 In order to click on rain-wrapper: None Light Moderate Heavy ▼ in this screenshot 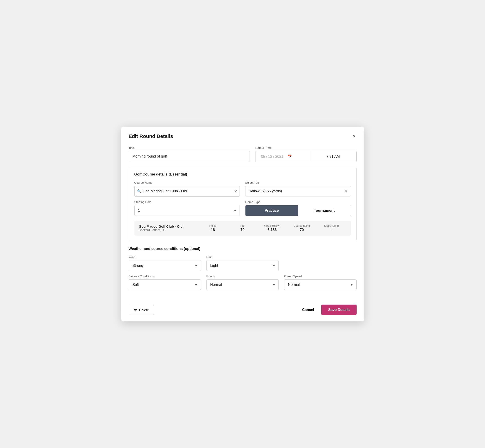, I will do `click(242, 265)`.